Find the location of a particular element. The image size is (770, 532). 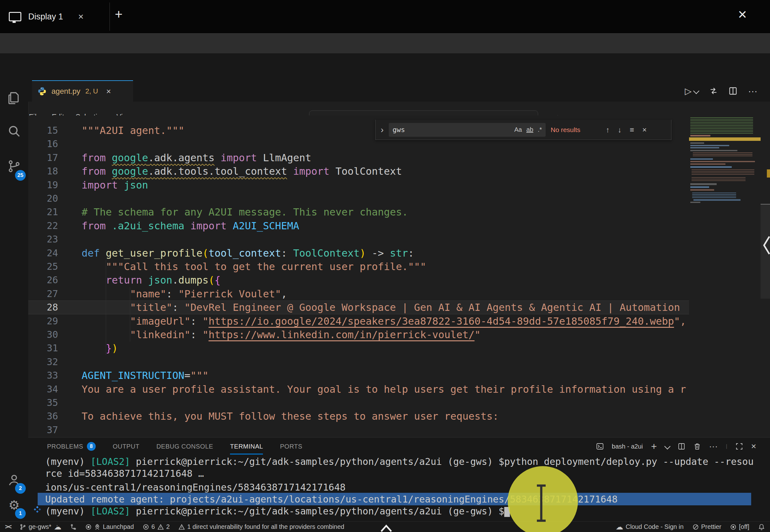

terminal-profile-chevron-icon is located at coordinates (667, 447).